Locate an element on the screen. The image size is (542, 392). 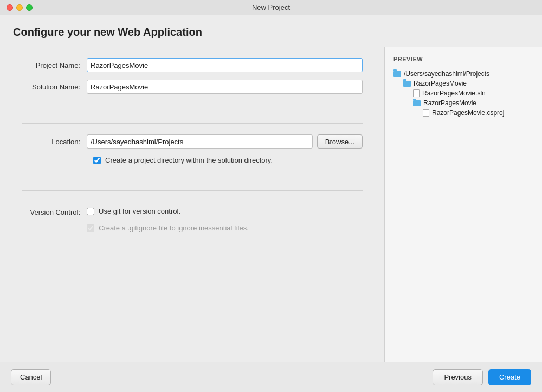
project-name-label: Project Name: is located at coordinates (54, 65).